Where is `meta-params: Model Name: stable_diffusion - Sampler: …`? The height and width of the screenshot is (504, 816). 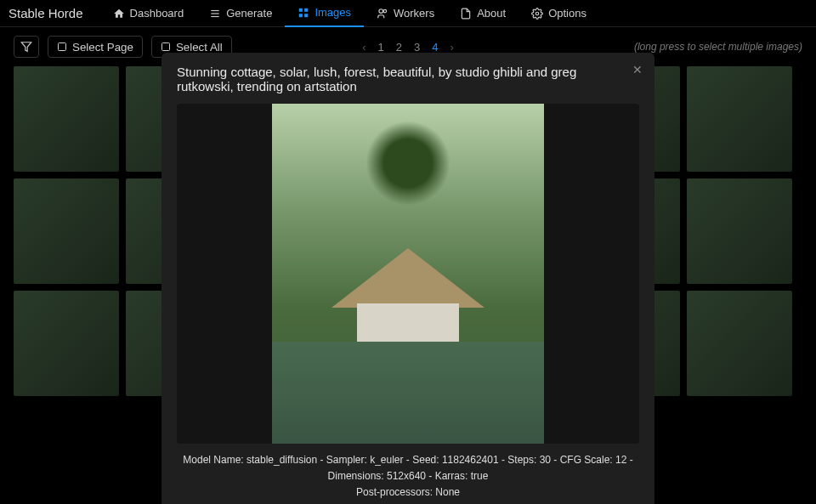 meta-params: Model Name: stable_diffusion - Sampler: … is located at coordinates (408, 468).